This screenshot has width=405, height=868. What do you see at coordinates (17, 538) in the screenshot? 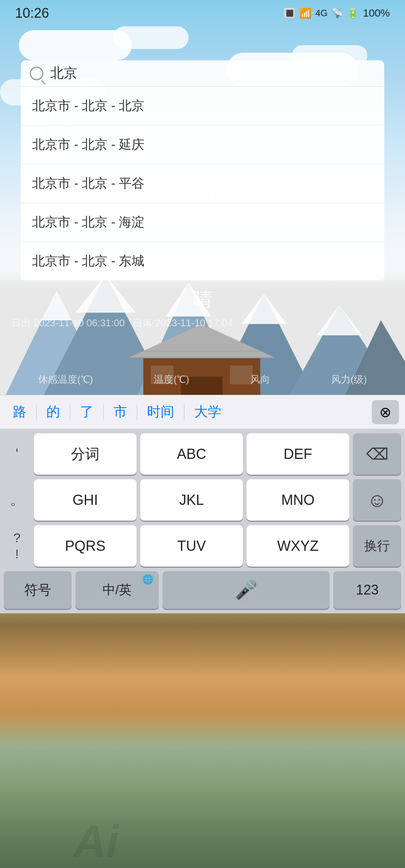
I see `key-question: ?` at bounding box center [17, 538].